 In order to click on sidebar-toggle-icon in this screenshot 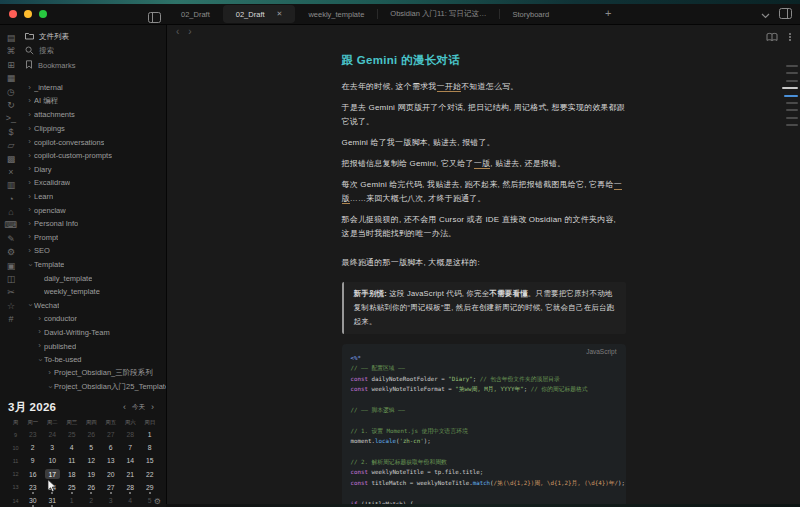, I will do `click(154, 18)`.